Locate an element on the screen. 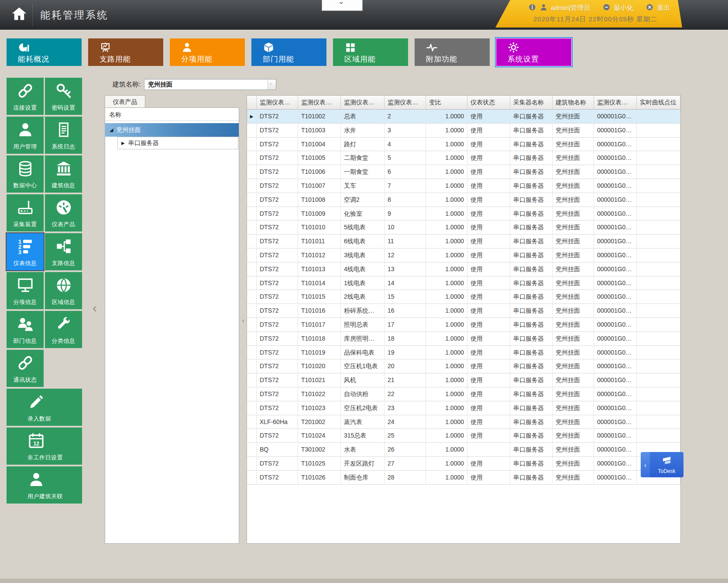 This screenshot has width=728, height=583. column-header-5: 变比 is located at coordinates (447, 103).